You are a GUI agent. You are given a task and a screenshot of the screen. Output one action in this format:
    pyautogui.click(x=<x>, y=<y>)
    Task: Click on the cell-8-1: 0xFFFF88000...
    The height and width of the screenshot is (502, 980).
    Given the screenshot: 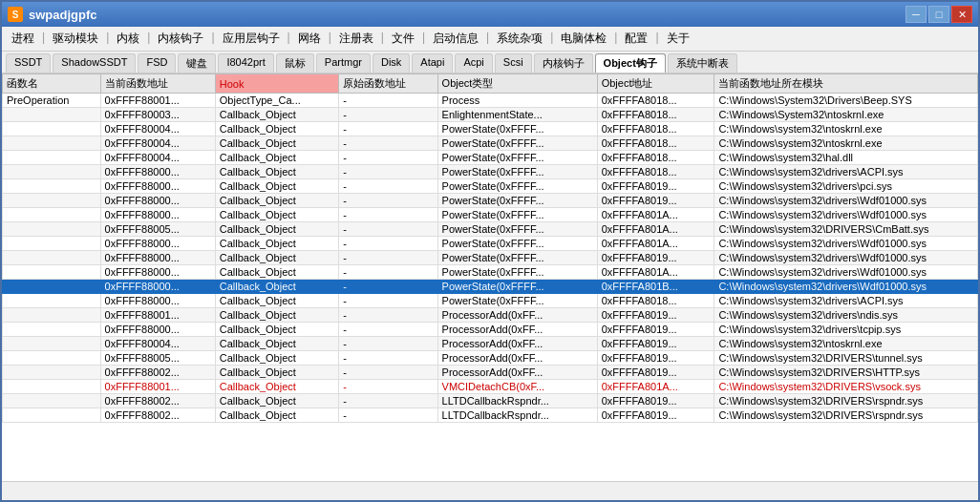 What is the action you would take?
    pyautogui.click(x=158, y=216)
    